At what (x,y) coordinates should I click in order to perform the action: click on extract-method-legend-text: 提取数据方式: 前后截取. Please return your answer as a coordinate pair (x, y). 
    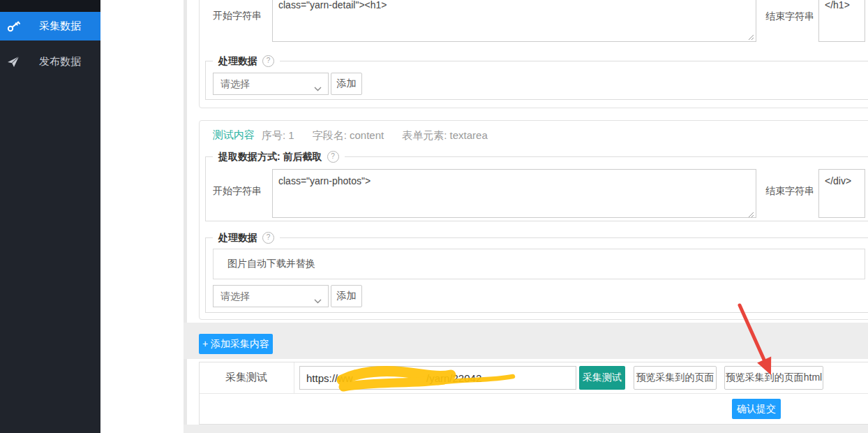
    Looking at the image, I should click on (271, 156).